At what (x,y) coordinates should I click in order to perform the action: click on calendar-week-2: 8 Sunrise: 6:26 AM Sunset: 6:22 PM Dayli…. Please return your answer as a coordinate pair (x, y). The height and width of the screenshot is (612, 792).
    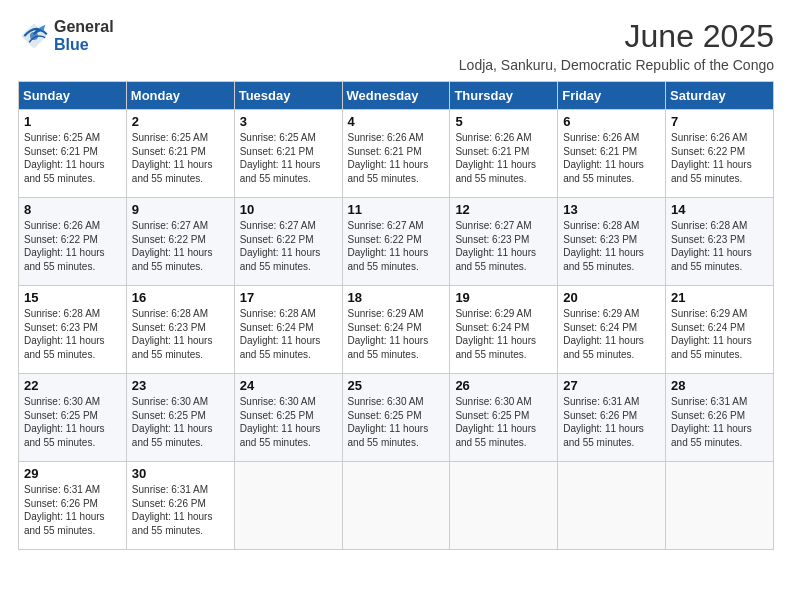
    Looking at the image, I should click on (396, 242).